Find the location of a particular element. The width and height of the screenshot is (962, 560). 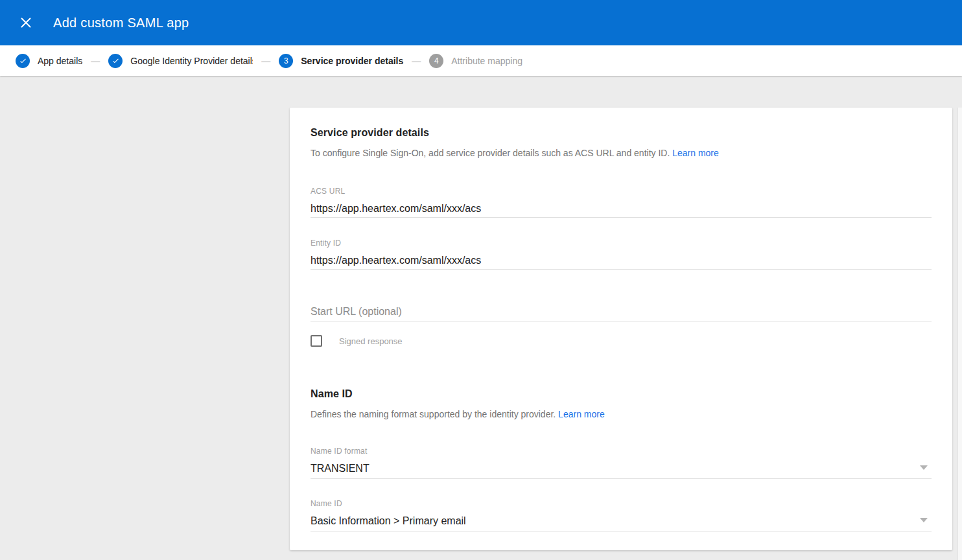

acs-url-field-group: ACS URL is located at coordinates (621, 202).